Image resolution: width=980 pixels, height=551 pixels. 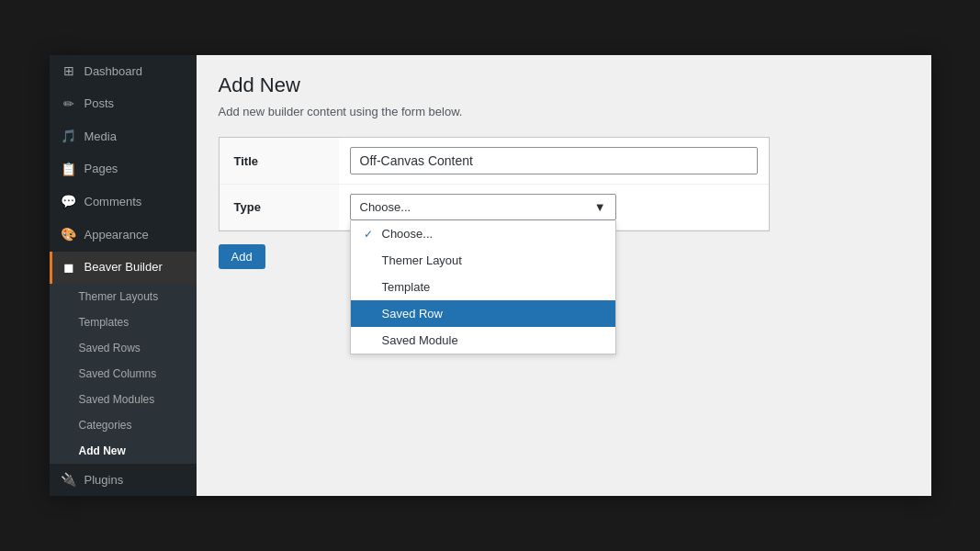 I want to click on sidebar-item-label: Comments, so click(x=114, y=202).